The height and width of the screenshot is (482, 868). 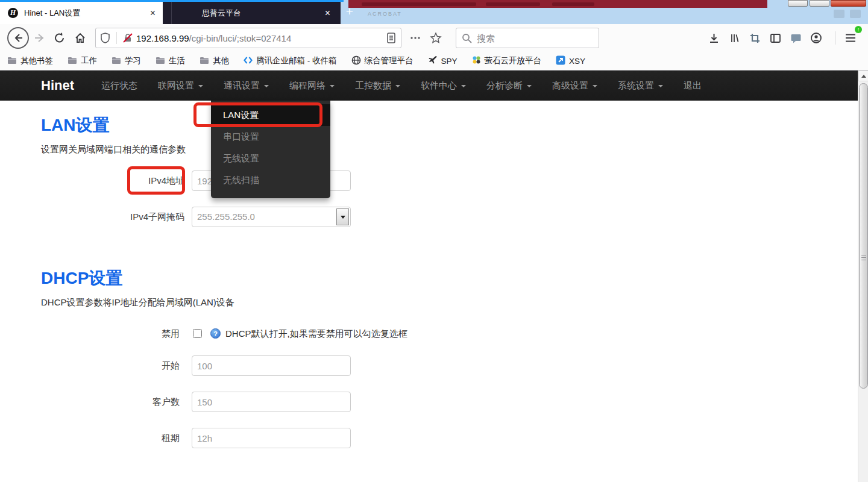 I want to click on insecure-lock-icon, so click(x=128, y=38).